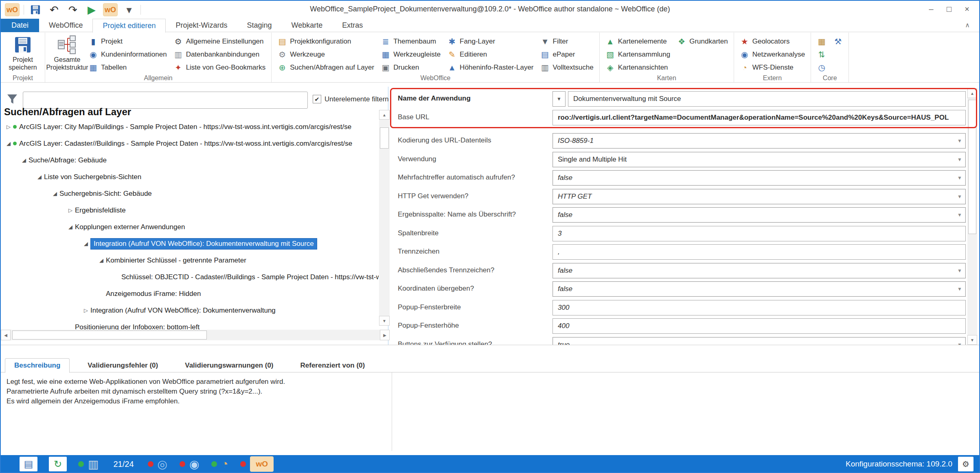 This screenshot has width=980, height=473. Describe the element at coordinates (326, 68) in the screenshot. I see `ribbon-button-suchen-abfragen-auf-layer: ⊕Suchen/Abfragen auf Layer` at that location.